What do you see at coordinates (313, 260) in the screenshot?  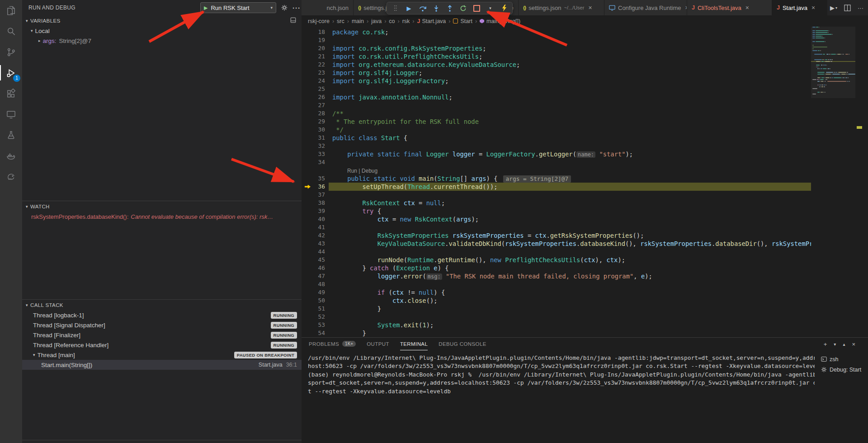 I see `line-number: 45` at bounding box center [313, 260].